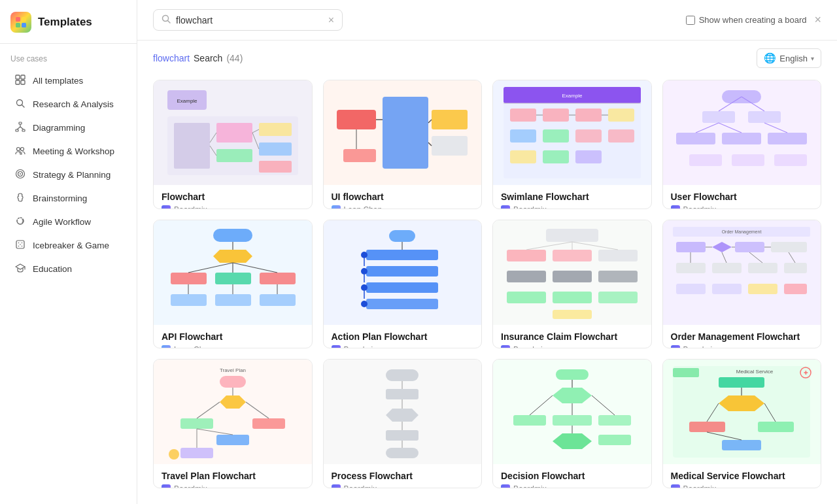 This screenshot has width=837, height=504. Describe the element at coordinates (572, 284) in the screenshot. I see `template-card-7: Insurance Claim Flowchart Boardmix` at that location.